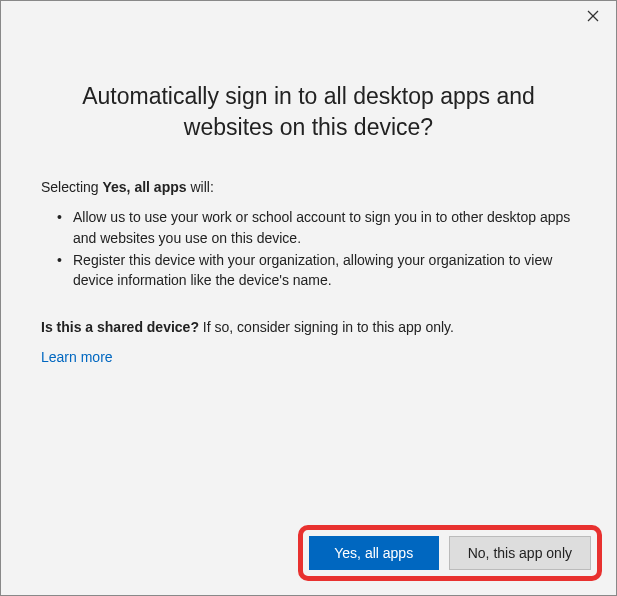  Describe the element at coordinates (374, 553) in the screenshot. I see `yes-all-apps-button: Yes, all apps` at that location.